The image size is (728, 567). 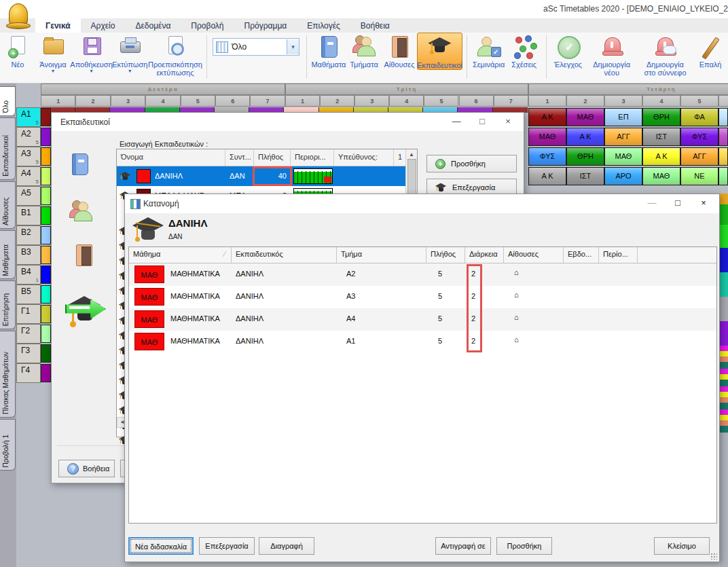 What do you see at coordinates (53, 53) in the screenshot?
I see `file-open-folder-button: Άνοιγμα▾` at bounding box center [53, 53].